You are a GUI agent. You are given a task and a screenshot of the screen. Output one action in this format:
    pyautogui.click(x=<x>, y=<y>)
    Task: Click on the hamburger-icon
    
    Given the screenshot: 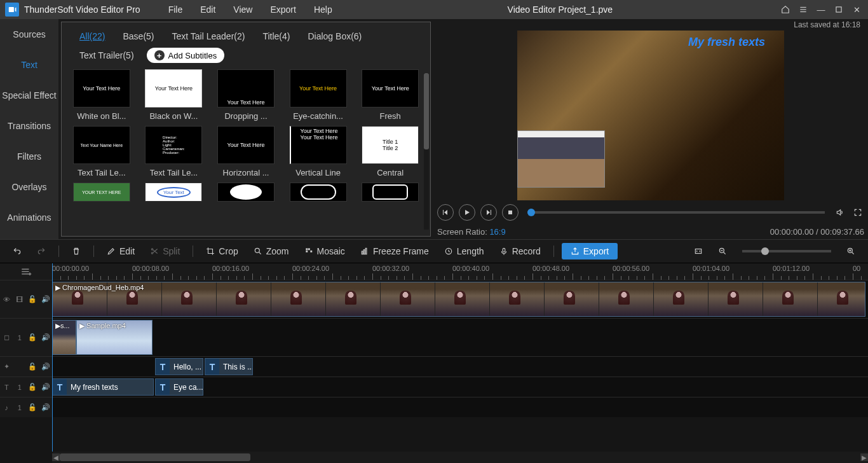 What is the action you would take?
    pyautogui.click(x=803, y=10)
    